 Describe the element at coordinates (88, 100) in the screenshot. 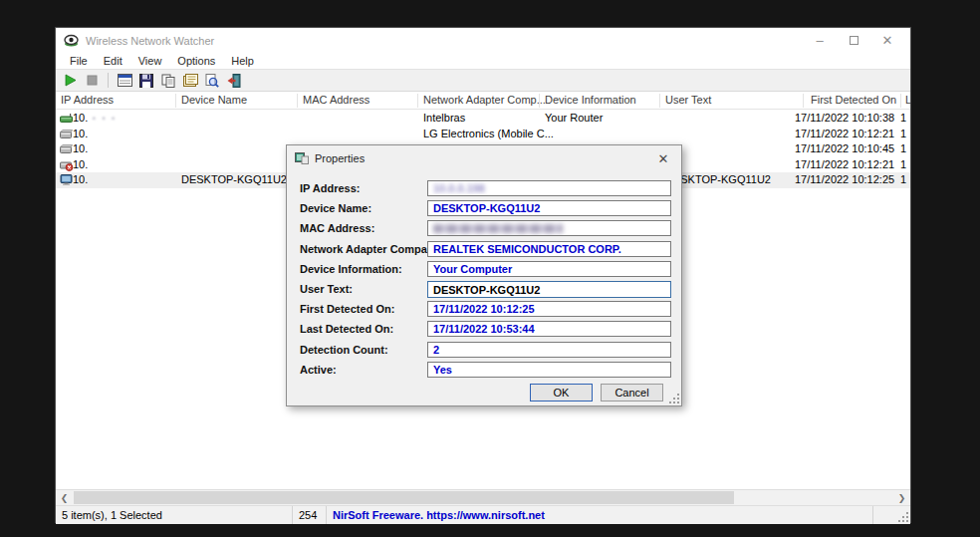

I see `column-header-0: IP Address` at that location.